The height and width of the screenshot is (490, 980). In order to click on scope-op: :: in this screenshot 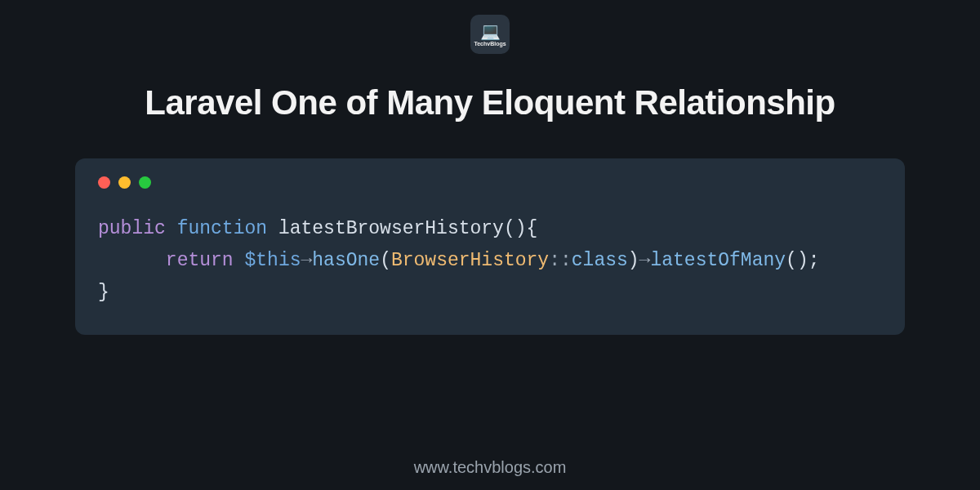, I will do `click(560, 261)`.